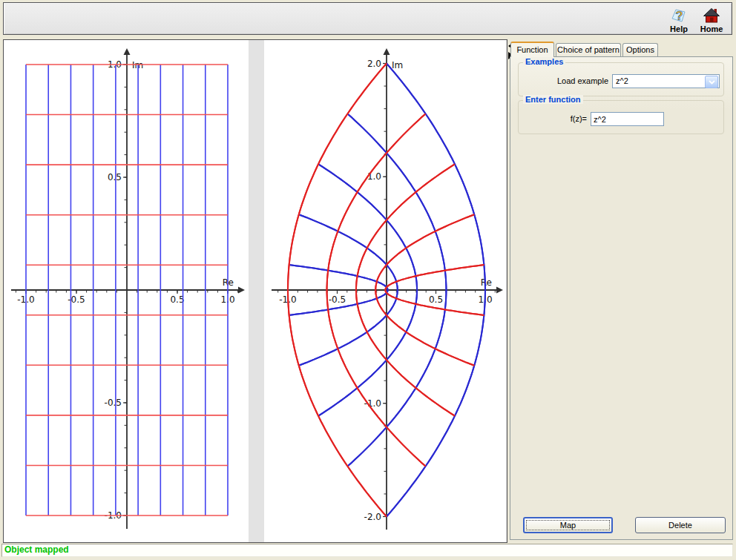 This screenshot has width=736, height=560. Describe the element at coordinates (398, 65) in the screenshot. I see `y-axis-label: Im` at that location.